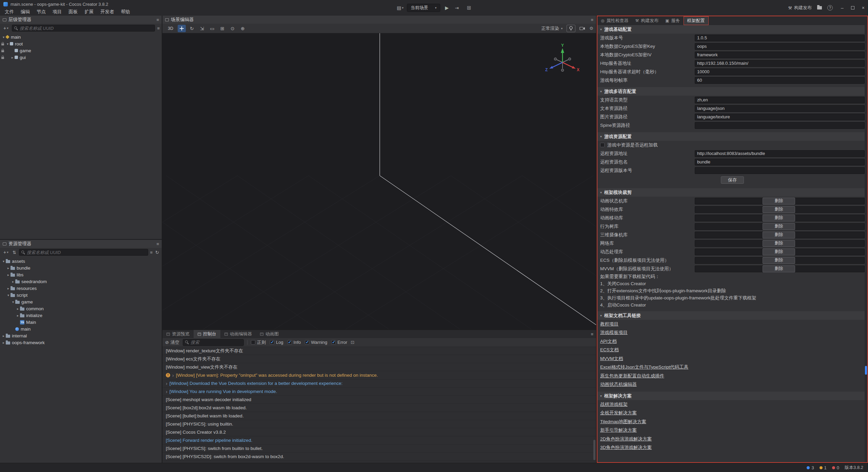  Describe the element at coordinates (81, 288) in the screenshot. I see `tree-row: ▸resources` at that location.